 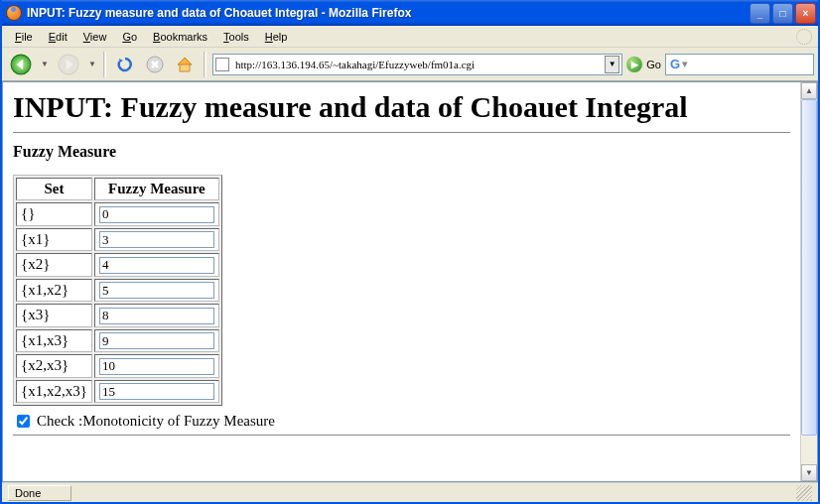 What do you see at coordinates (117, 291) in the screenshot?
I see `table-row: {x1,x2}` at bounding box center [117, 291].